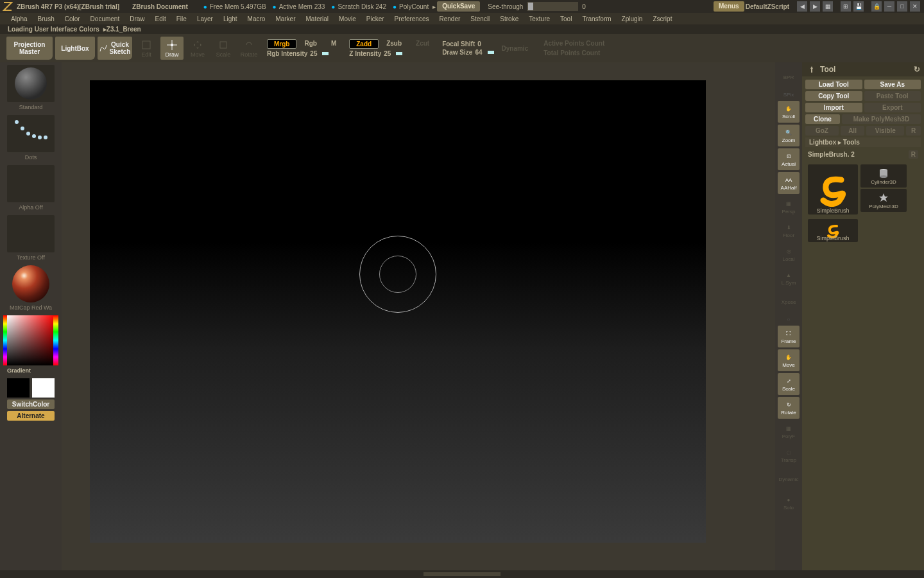  What do you see at coordinates (205, 19) in the screenshot?
I see `menu-layer: Layer` at bounding box center [205, 19].